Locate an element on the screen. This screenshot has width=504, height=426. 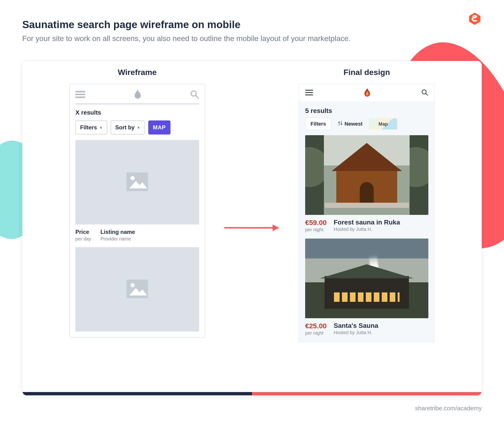
footer-link: sharetribe.com/academy is located at coordinates (448, 408).